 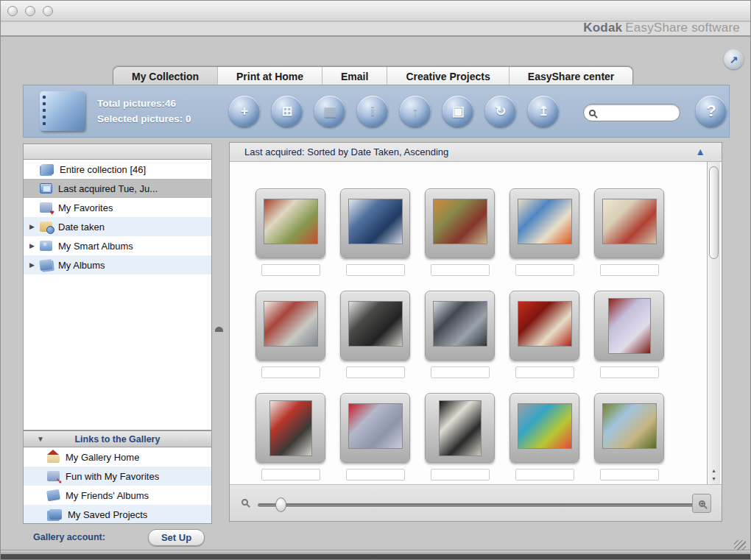 What do you see at coordinates (543, 111) in the screenshot?
I see `upload-pictures-icon: ↥` at bounding box center [543, 111].